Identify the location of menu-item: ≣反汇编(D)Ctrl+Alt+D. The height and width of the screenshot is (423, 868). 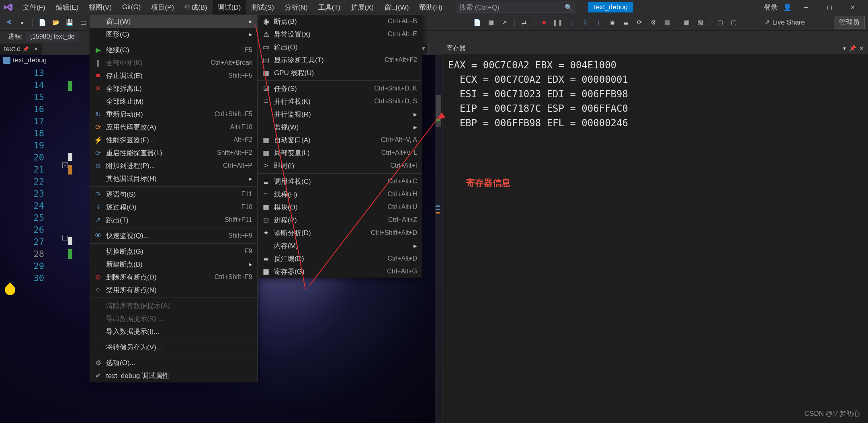
(340, 259).